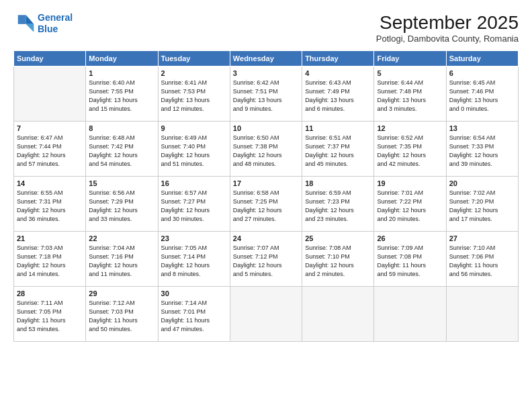 The height and width of the screenshot is (411, 532). I want to click on calendar-cell: 22Sunrise: 7:04 AM Sunset: 7:16 PM Dayli…, so click(122, 259).